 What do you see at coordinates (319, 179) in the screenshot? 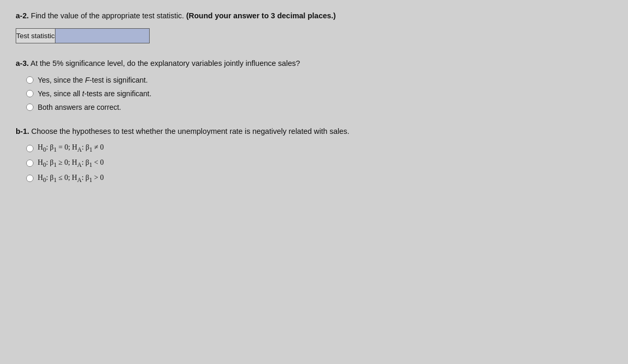
I see `b1-option-3: H0: β1 ≤ 0; HA: β1 > 0` at bounding box center [319, 179].